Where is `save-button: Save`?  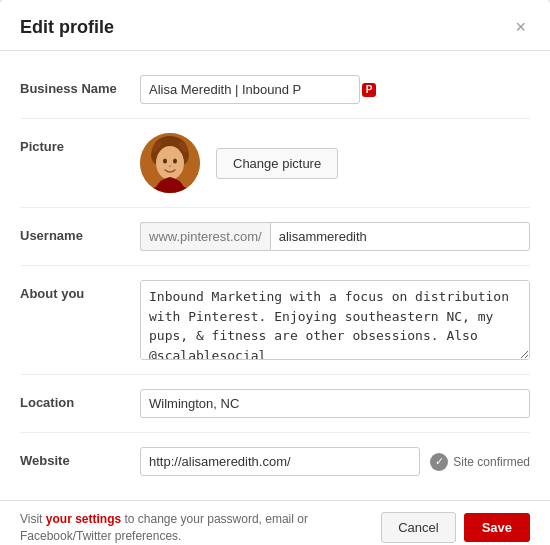 save-button: Save is located at coordinates (497, 528).